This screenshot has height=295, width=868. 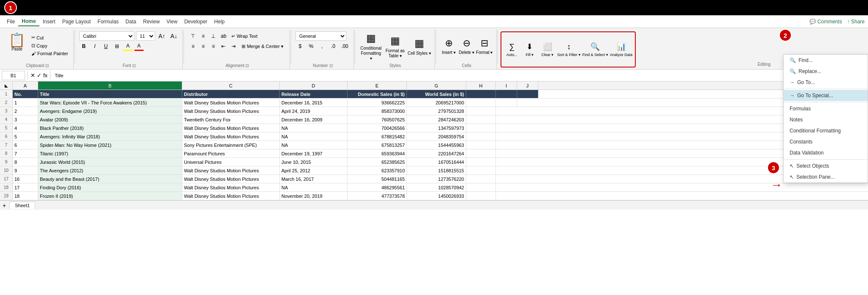 What do you see at coordinates (467, 46) in the screenshot?
I see `delete-button: ⊖ Delete ▾` at bounding box center [467, 46].